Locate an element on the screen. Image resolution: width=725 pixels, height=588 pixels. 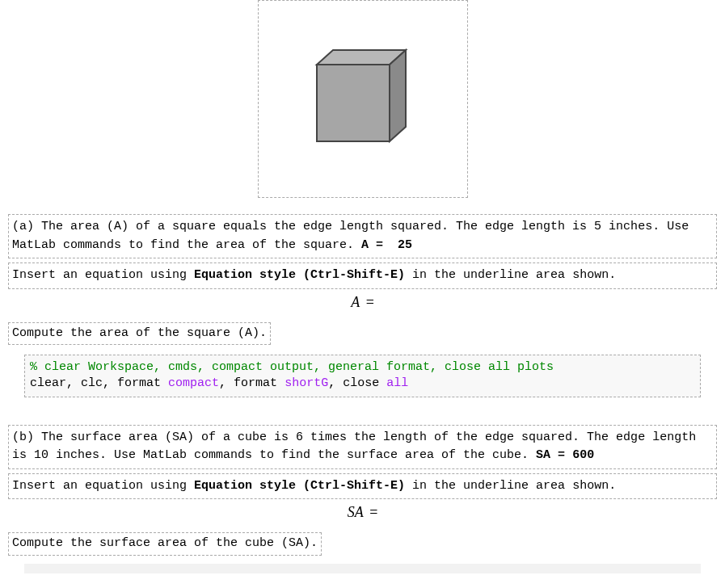
section-a-answer-label: A = is located at coordinates (376, 246).